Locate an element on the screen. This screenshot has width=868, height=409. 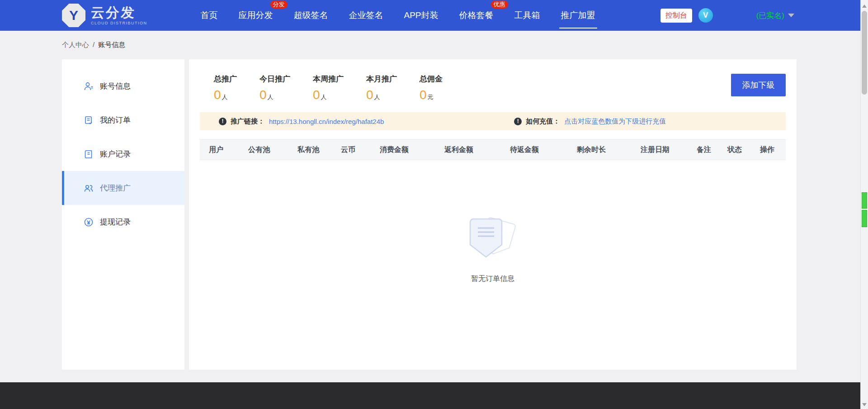
stat-1: 今日推广0人 is located at coordinates (275, 88).